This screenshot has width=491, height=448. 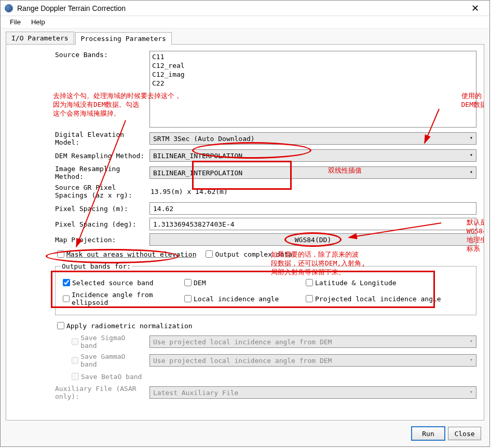 I want to click on tab-io-parameters: I/O Parameters, so click(x=40, y=38).